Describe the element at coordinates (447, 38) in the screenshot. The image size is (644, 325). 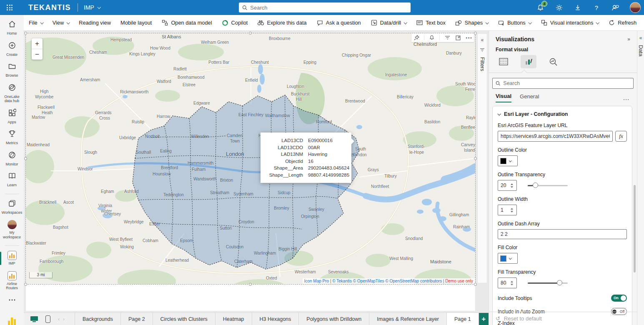
I see `filter-icon` at that location.